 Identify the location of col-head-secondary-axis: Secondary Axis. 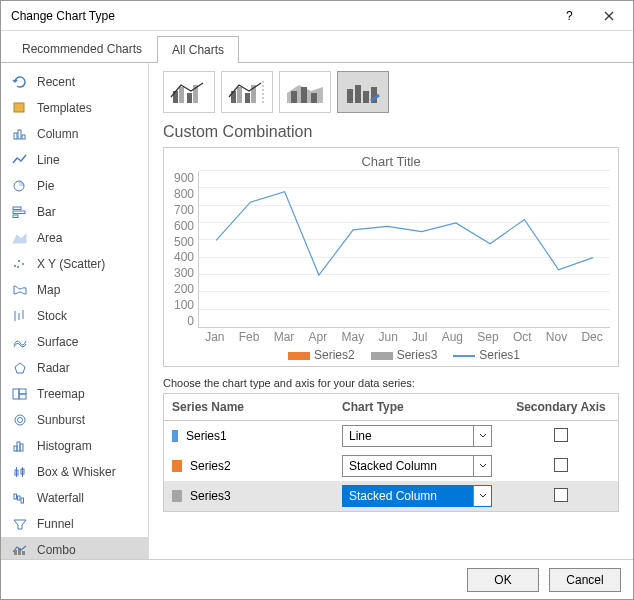
(561, 407).